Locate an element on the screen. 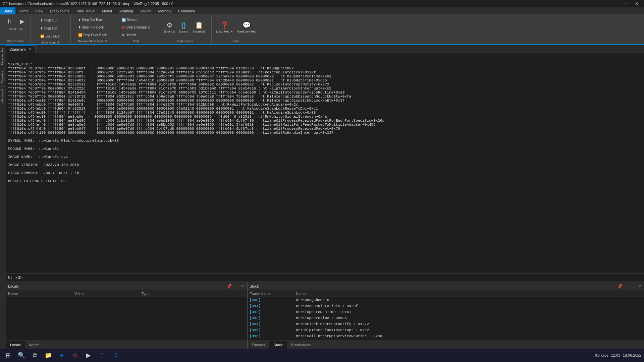 This screenshot has height=362, width=644. prefs-buttons: ⚙ Settings {} Source 📋 Assembly is located at coordinates (184, 27).